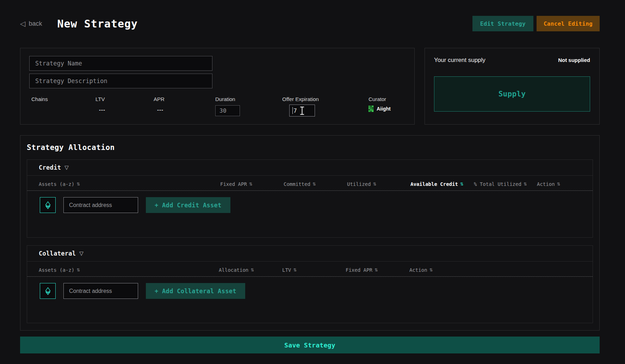 The width and height of the screenshot is (625, 364). Describe the element at coordinates (536, 24) in the screenshot. I see `topbar-actions: Edit Strategy Cancel Editing` at that location.